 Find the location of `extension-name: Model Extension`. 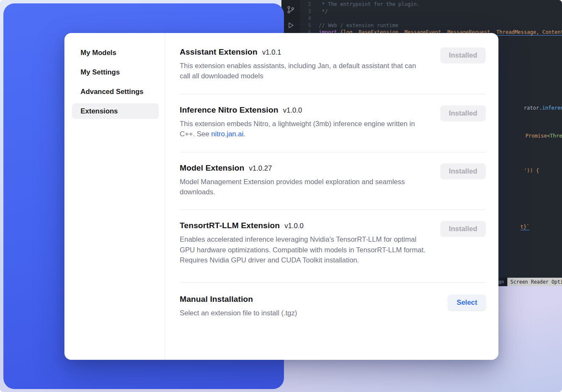

extension-name: Model Extension is located at coordinates (212, 168).